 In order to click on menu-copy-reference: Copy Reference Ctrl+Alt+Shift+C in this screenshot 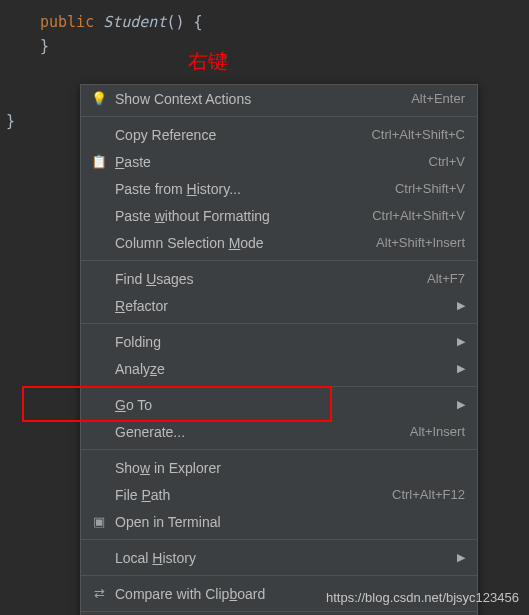, I will do `click(279, 134)`.